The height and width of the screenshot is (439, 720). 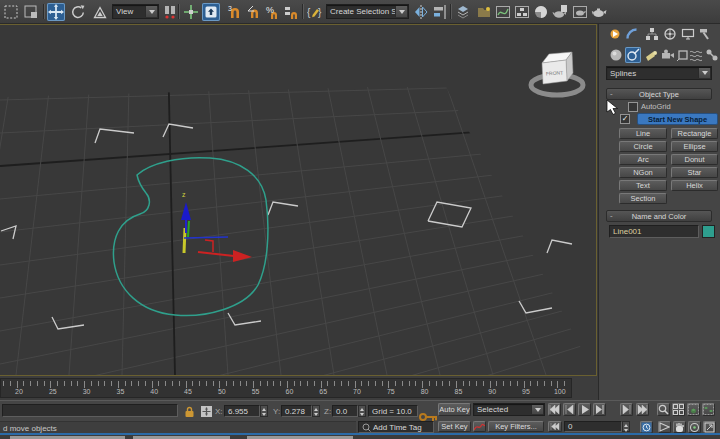 What do you see at coordinates (286, 388) in the screenshot?
I see `timeline-ruler: 20253035404550556065707580859095100` at bounding box center [286, 388].